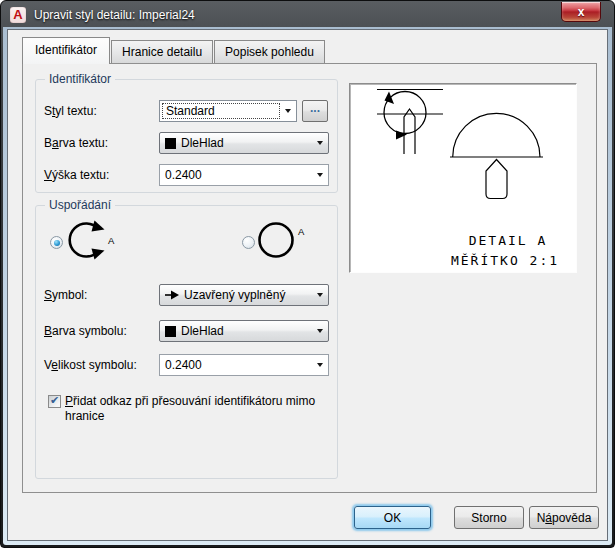 The height and width of the screenshot is (548, 615). I want to click on text-height-combobox: 0.2400, so click(244, 175).